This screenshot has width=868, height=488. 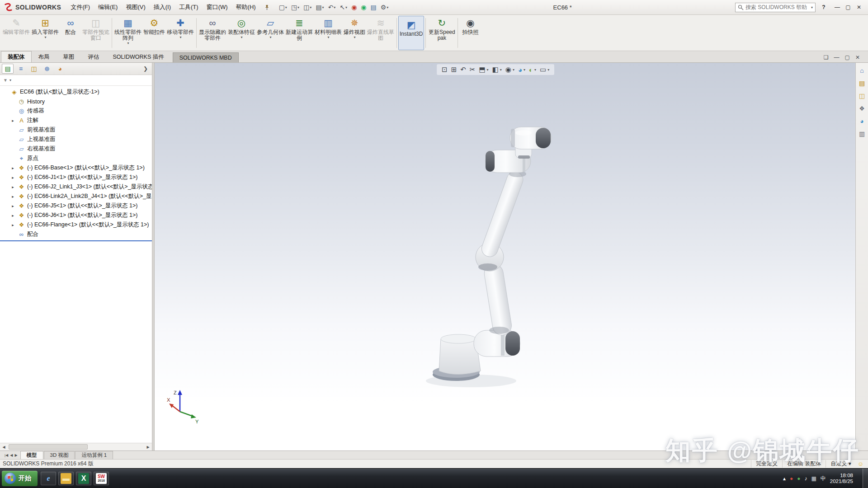 I want to click on tree-item: ▸❖(-) EC66-J2_Link1_J3<1> (默认<<默认>_显示状态 …, so click(x=76, y=187).